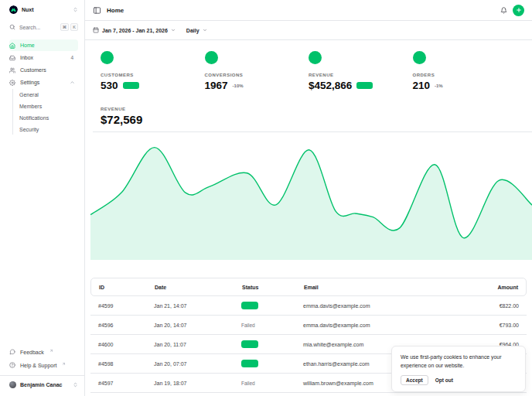 The image size is (532, 396). I want to click on granularity-select: Daily, so click(196, 31).